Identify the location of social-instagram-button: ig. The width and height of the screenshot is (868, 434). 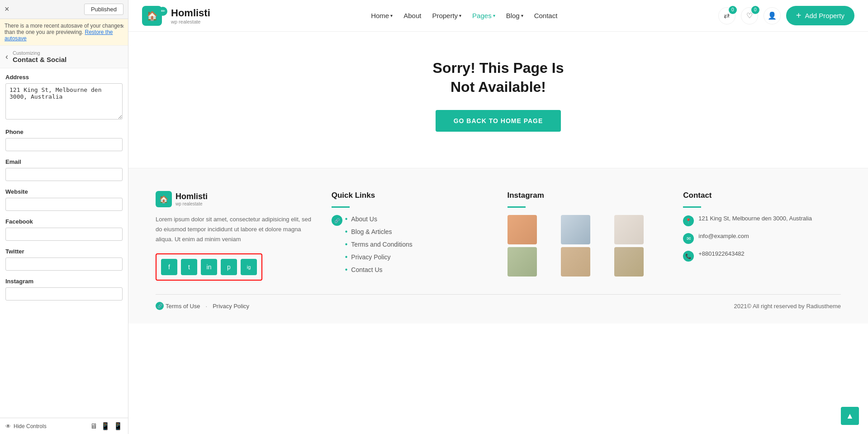
(249, 267).